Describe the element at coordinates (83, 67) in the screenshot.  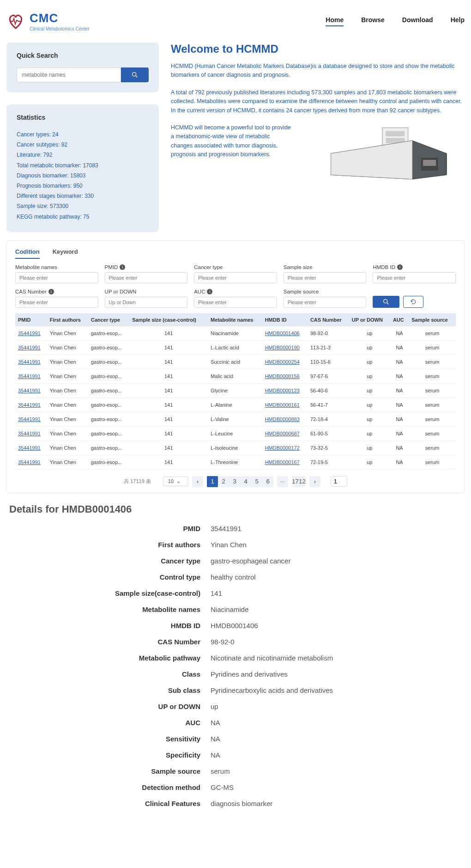
I see `quick-search-panel: Quick Search` at that location.